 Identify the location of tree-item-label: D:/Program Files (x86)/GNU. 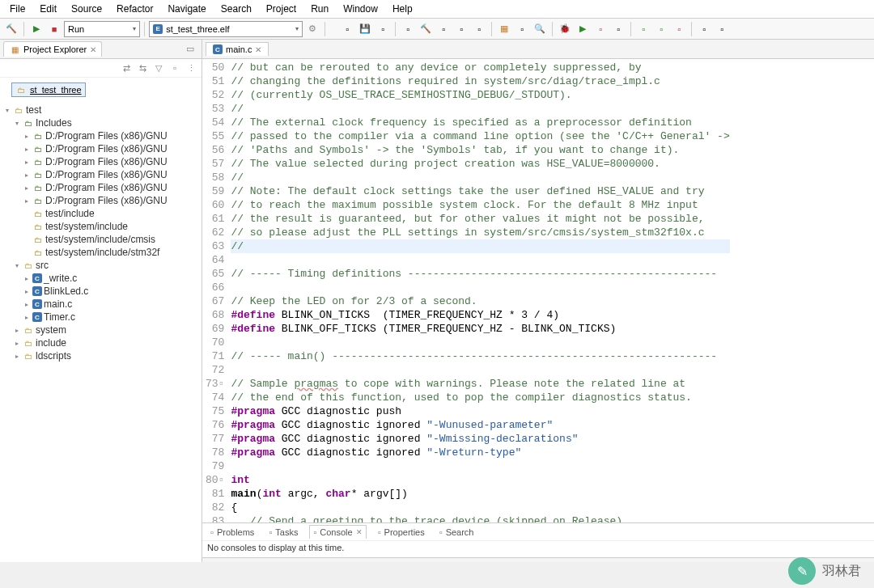
(107, 175).